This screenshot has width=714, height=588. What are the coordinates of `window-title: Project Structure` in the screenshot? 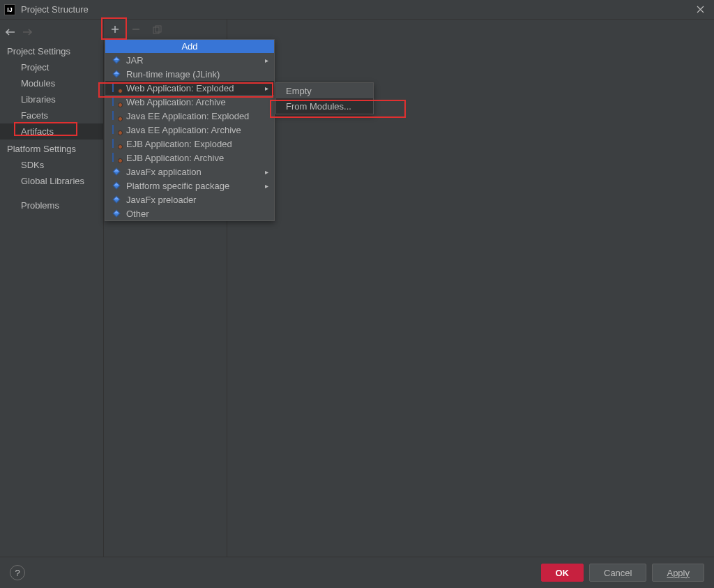 It's located at (356, 10).